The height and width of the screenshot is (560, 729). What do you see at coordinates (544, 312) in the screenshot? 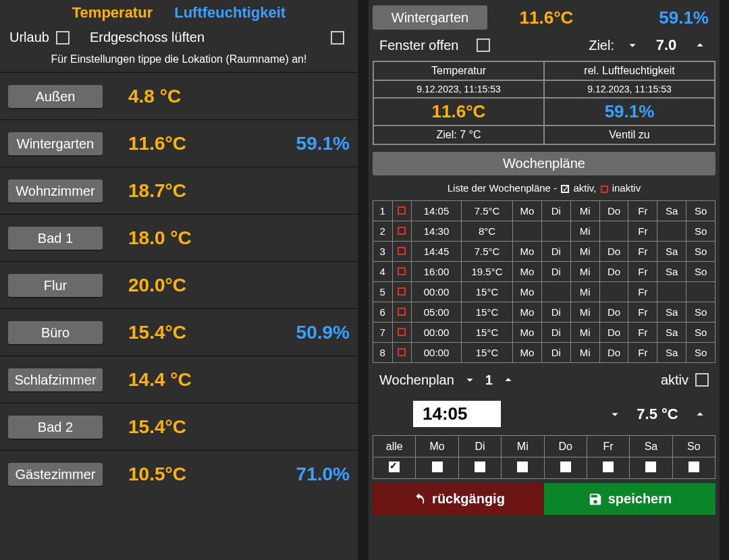
I see `weekplan-row: 6 05:00 15°C MoDiMiDoFrSaSo` at bounding box center [544, 312].